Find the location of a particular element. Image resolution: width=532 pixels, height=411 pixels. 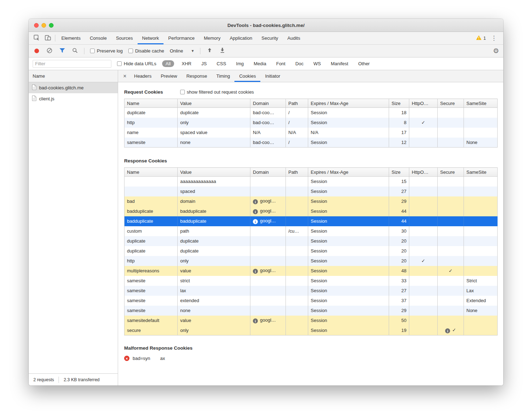

disable-cache-checkbox: Disable cache is located at coordinates (146, 51).